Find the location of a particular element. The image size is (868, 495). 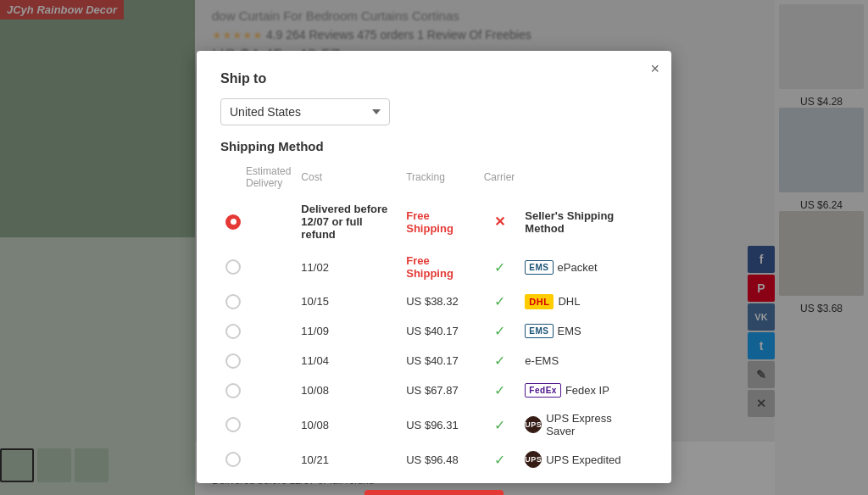

shipping-row-7: 10/21US $96.48✓UPSUPS Expedited is located at coordinates (434, 459).